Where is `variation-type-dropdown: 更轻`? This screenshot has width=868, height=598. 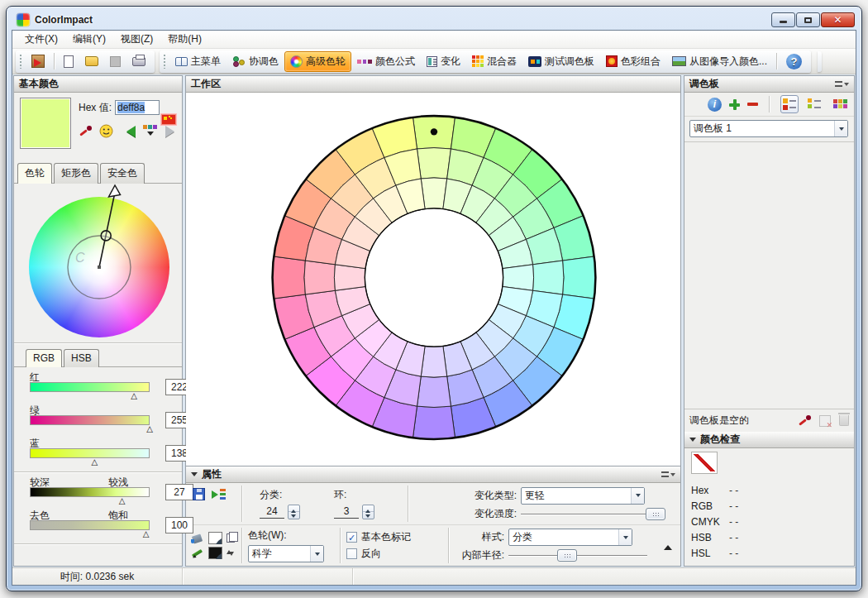
variation-type-dropdown: 更轻 is located at coordinates (583, 496).